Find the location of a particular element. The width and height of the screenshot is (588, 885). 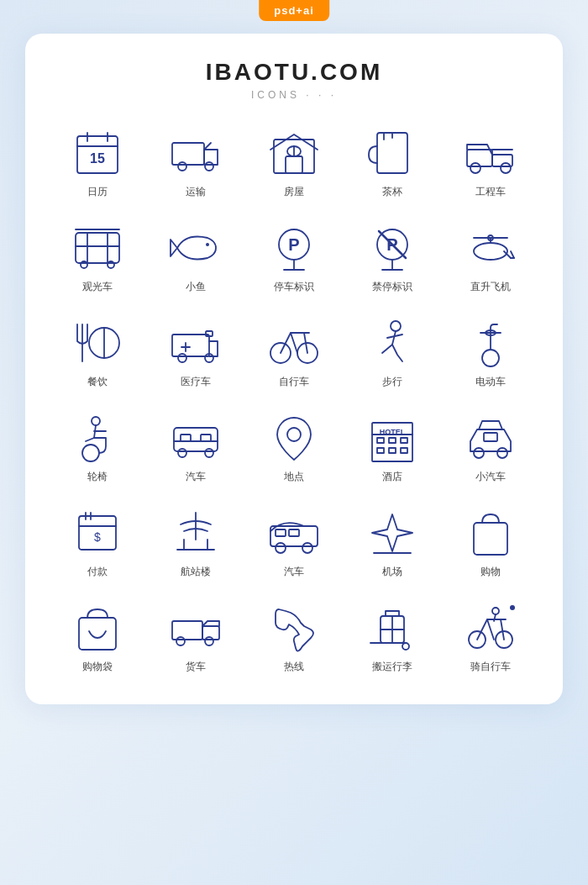

site-subtitle: ICONS · · · is located at coordinates (294, 95).